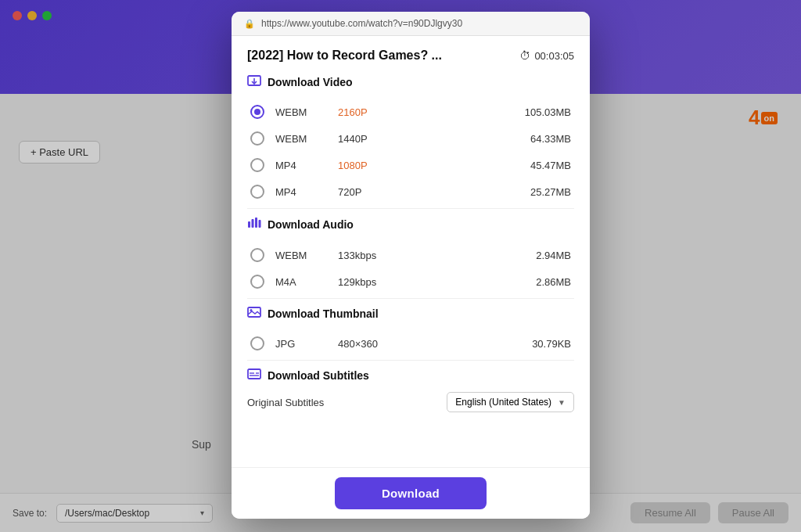  What do you see at coordinates (554, 255) in the screenshot?
I see `format-size-133kbps: 2.94MB` at bounding box center [554, 255].